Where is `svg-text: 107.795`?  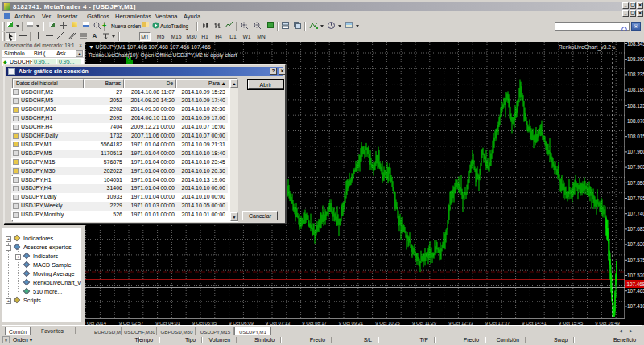 svg-text: 107.795 is located at coordinates (636, 198).